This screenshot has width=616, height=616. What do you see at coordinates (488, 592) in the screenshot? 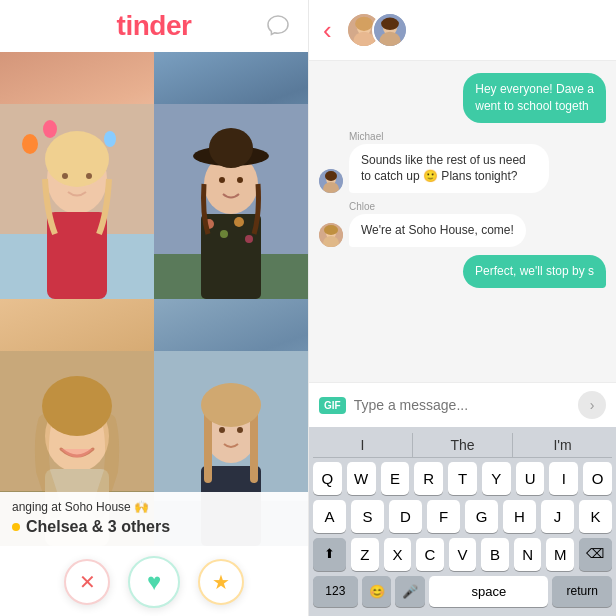
I see `key-space: space` at bounding box center [488, 592].